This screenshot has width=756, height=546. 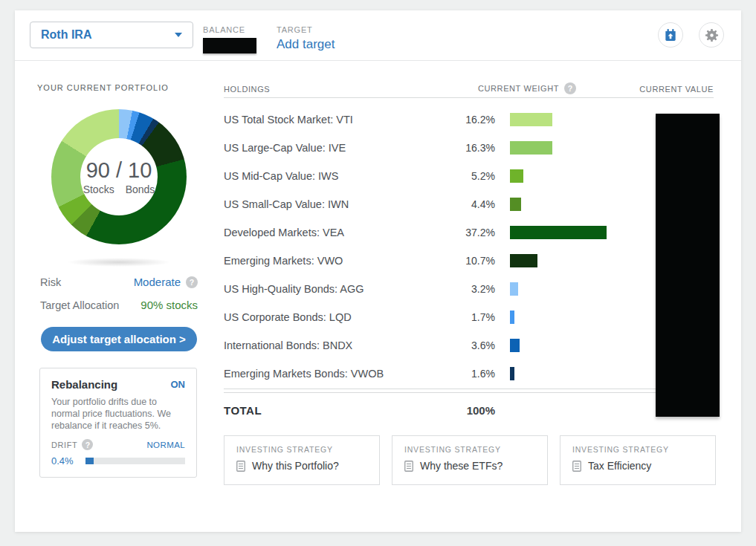 I want to click on holding-weight: 3.2%, so click(x=471, y=289).